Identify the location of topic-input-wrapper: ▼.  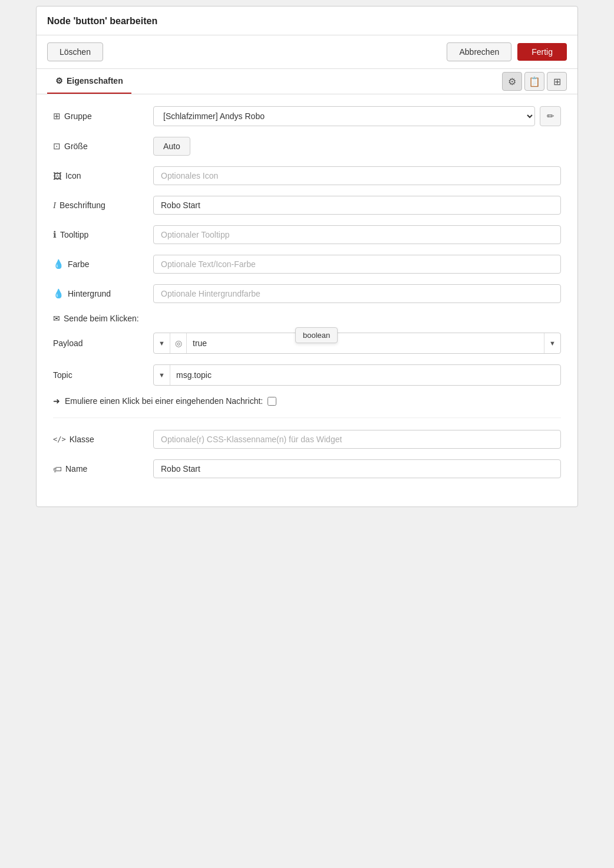
(357, 375).